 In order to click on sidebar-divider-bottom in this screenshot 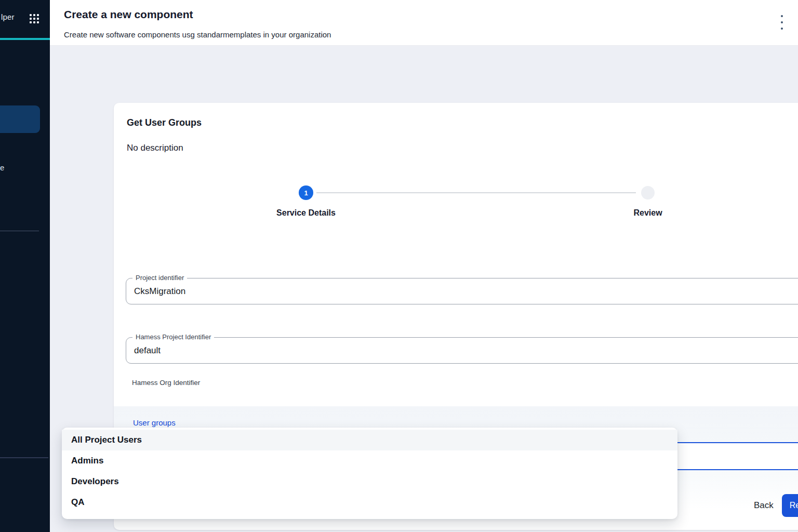, I will do `click(24, 458)`.